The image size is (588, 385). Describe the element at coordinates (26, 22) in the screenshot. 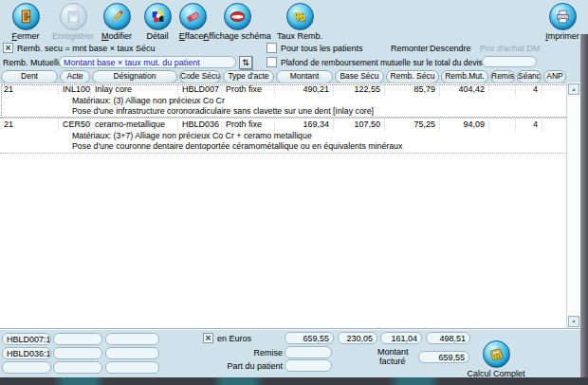

I see `fermer-button: Fermer` at that location.